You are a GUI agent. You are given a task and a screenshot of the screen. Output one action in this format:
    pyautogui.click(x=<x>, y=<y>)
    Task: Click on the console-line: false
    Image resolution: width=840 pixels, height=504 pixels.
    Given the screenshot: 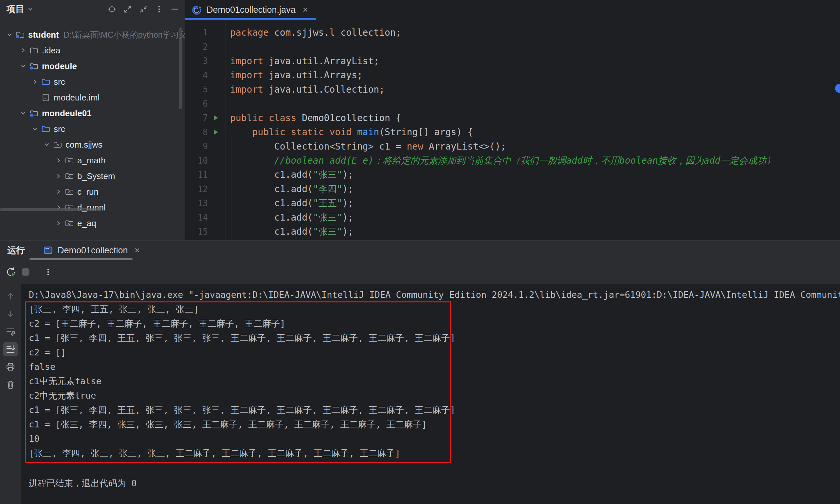 What is the action you would take?
    pyautogui.click(x=434, y=367)
    